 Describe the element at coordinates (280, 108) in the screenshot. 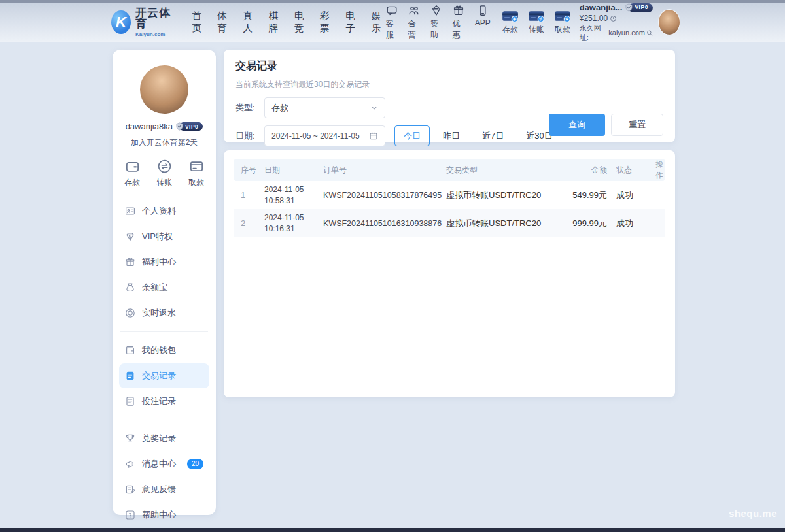

I see `type-select-value: 存款` at that location.